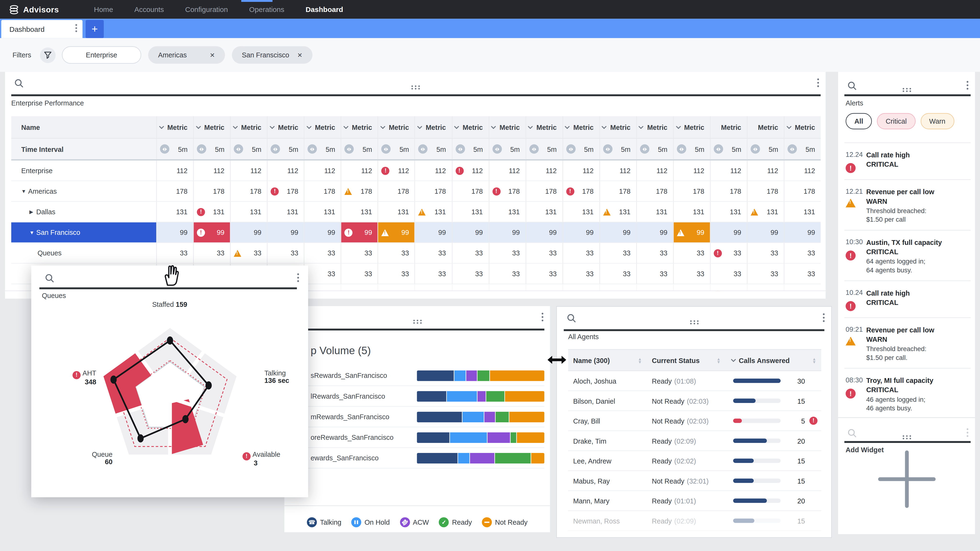 This screenshot has width=980, height=551. Describe the element at coordinates (49, 279) in the screenshot. I see `search-icon` at that location.